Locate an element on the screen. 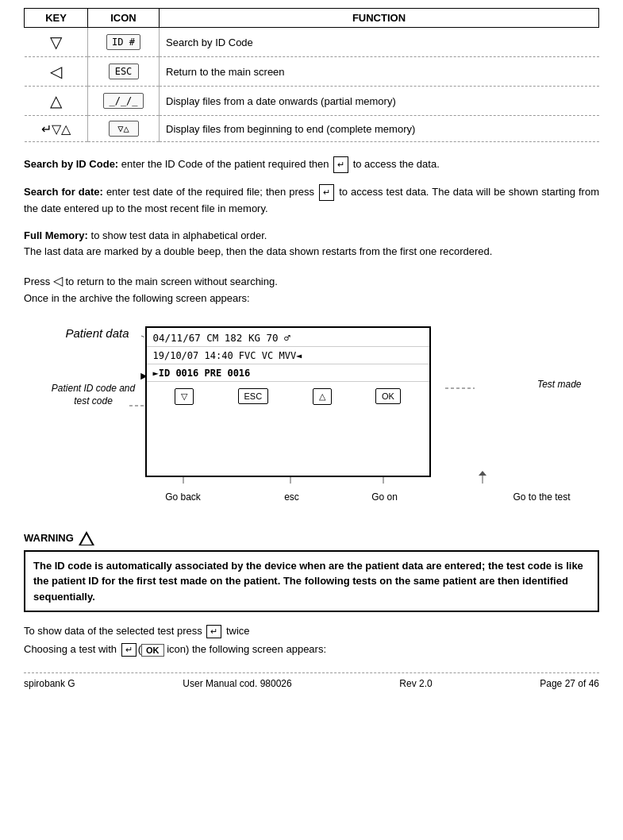  icon-cell-3: _/_/_ is located at coordinates (124, 102).